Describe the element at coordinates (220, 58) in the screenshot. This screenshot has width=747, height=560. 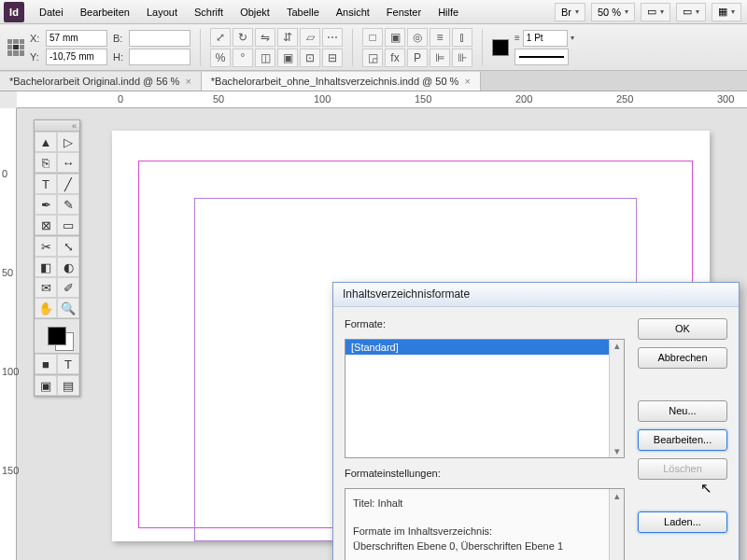
I see `scale2-icon: %` at that location.